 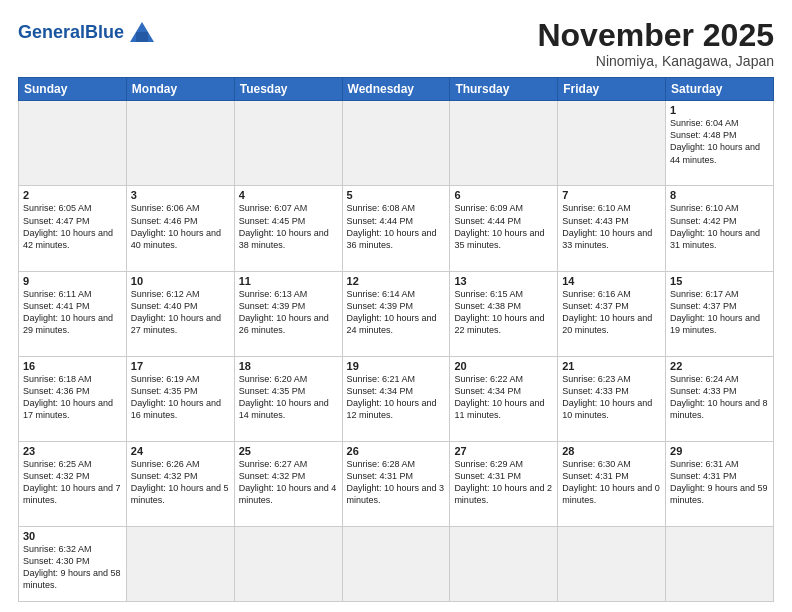 What do you see at coordinates (288, 482) in the screenshot?
I see `day-info: Sunrise: 6:27 AM Sunset: 4:32 PM Dayligh…` at bounding box center [288, 482].